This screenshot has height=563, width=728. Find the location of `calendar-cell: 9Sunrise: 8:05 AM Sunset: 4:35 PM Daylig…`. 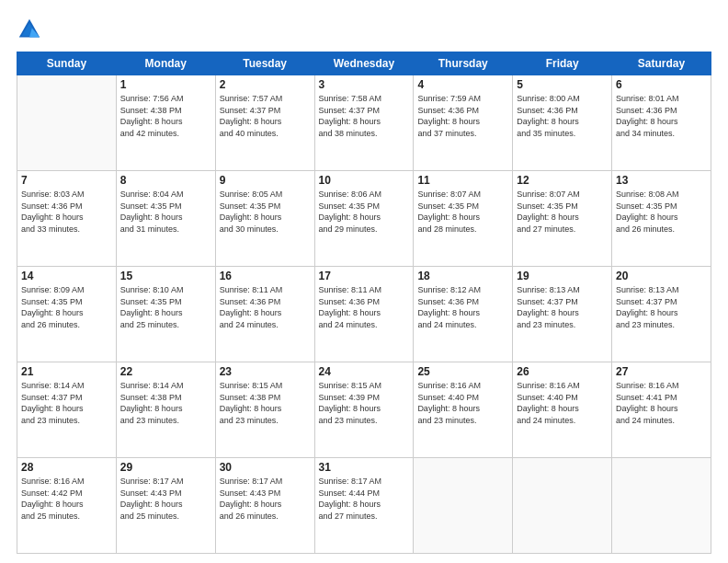

calendar-cell: 9Sunrise: 8:05 AM Sunset: 4:35 PM Daylig… is located at coordinates (265, 219).